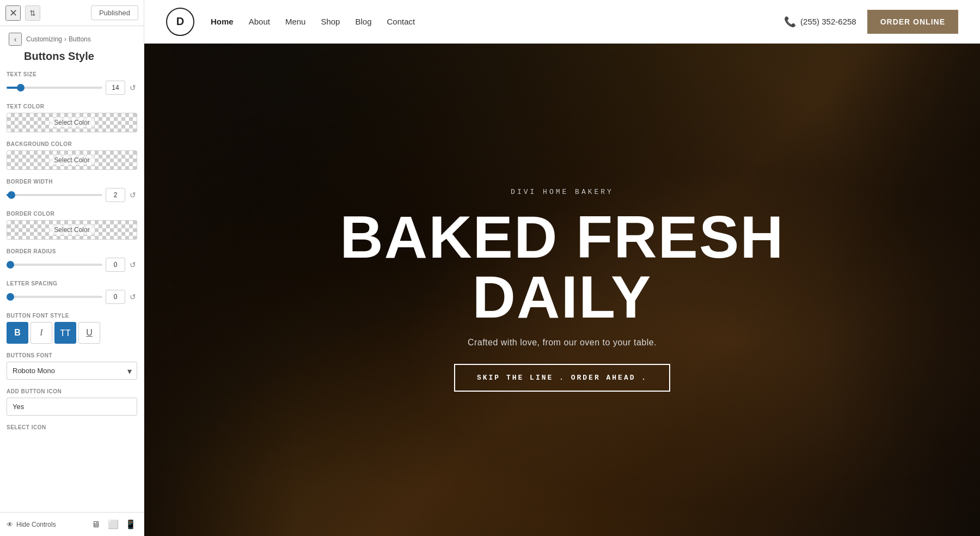  I want to click on site-logo: D, so click(180, 22).